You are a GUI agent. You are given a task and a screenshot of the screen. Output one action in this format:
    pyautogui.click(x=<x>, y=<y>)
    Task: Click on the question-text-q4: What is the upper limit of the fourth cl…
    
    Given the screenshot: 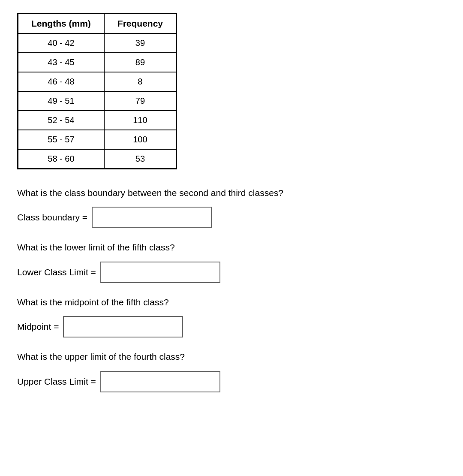 What is the action you would take?
    pyautogui.click(x=232, y=357)
    